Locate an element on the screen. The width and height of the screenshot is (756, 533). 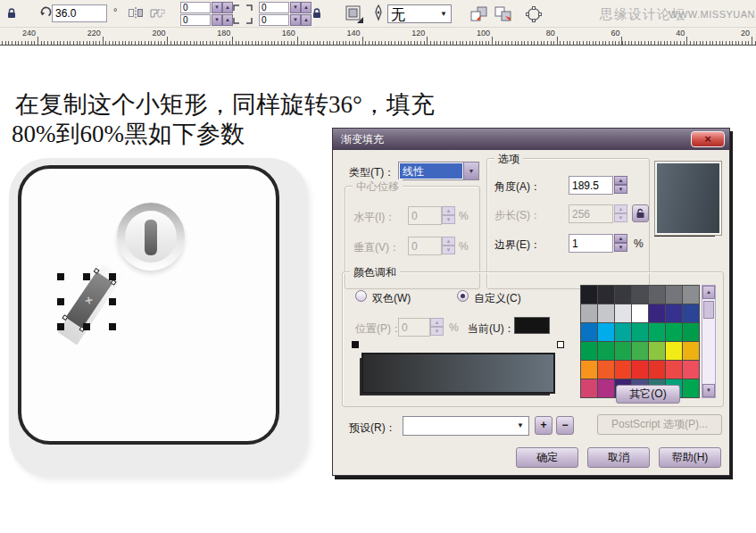
size-w-spinner: ▼▲ is located at coordinates (301, 7).